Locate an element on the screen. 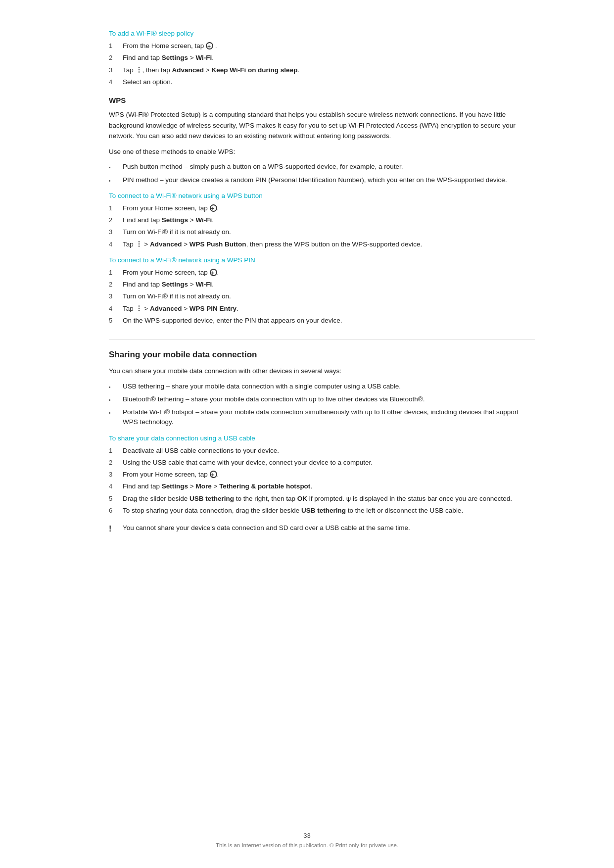  list-item: • PIN method – your device creates a ran… is located at coordinates (322, 180).